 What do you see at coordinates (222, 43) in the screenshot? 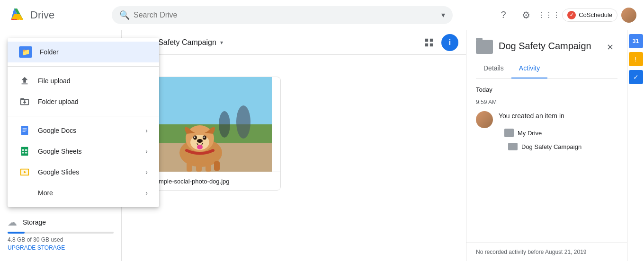
I see `breadcrumb-dropdown-icon: ▾` at bounding box center [222, 43].